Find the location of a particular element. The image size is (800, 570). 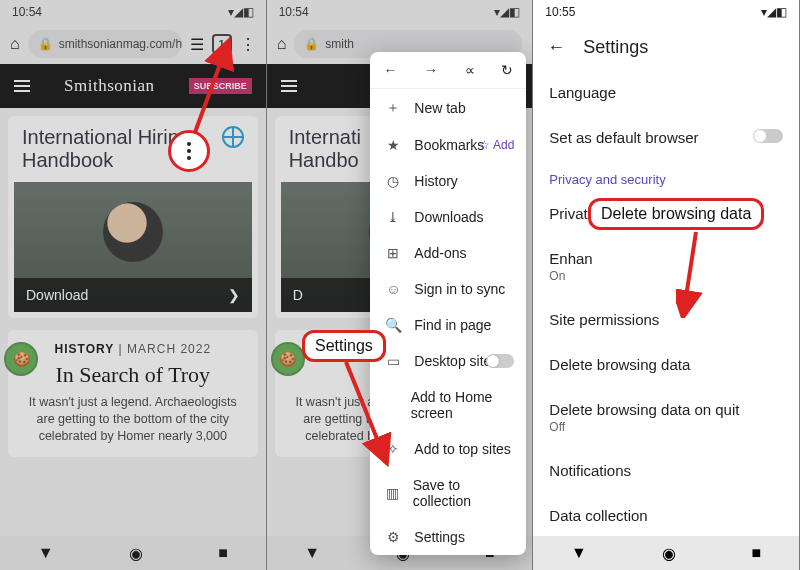

settings-language: Language is located at coordinates (666, 92).